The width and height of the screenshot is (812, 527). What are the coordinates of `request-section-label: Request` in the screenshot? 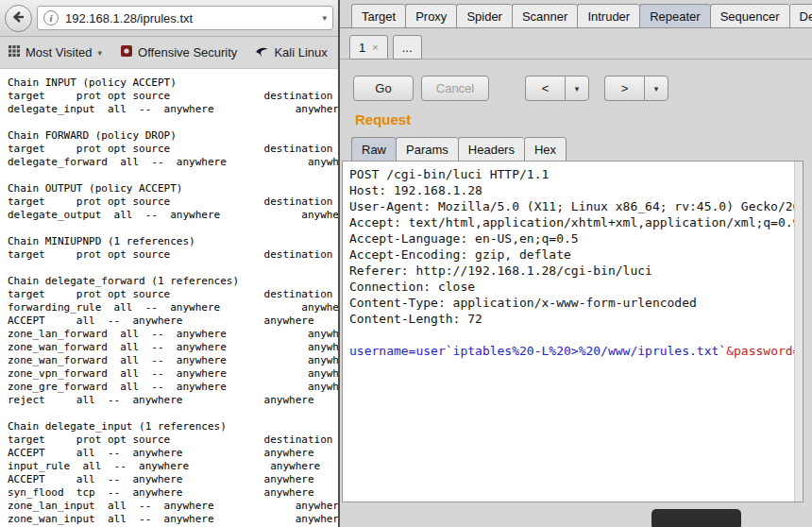 It's located at (383, 119).